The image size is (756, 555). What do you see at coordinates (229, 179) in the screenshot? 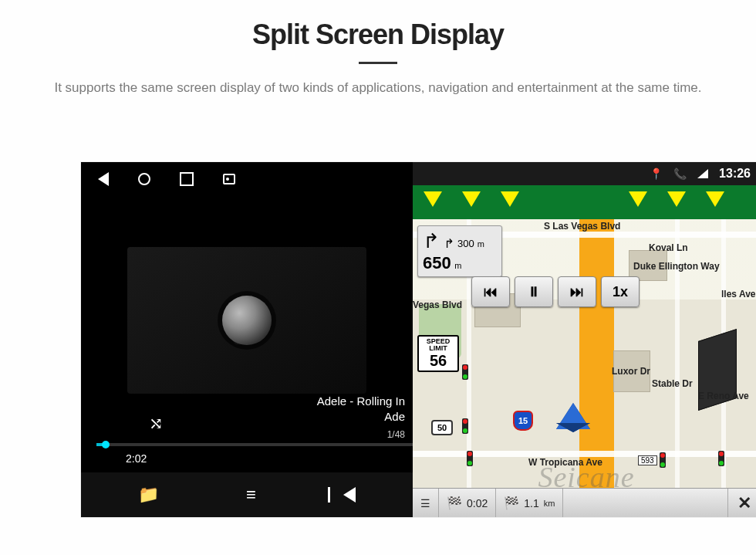
I see `gallery-icon` at bounding box center [229, 179].